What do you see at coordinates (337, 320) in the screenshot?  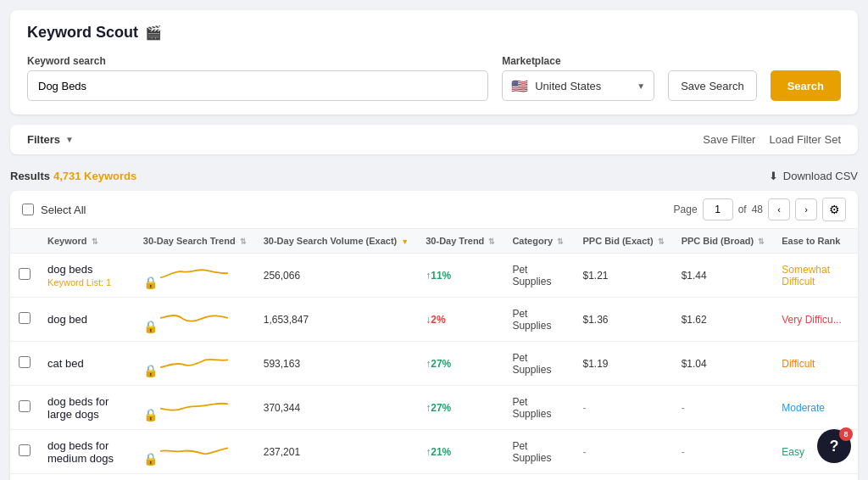 I see `search-volume: 1,653,847` at bounding box center [337, 320].